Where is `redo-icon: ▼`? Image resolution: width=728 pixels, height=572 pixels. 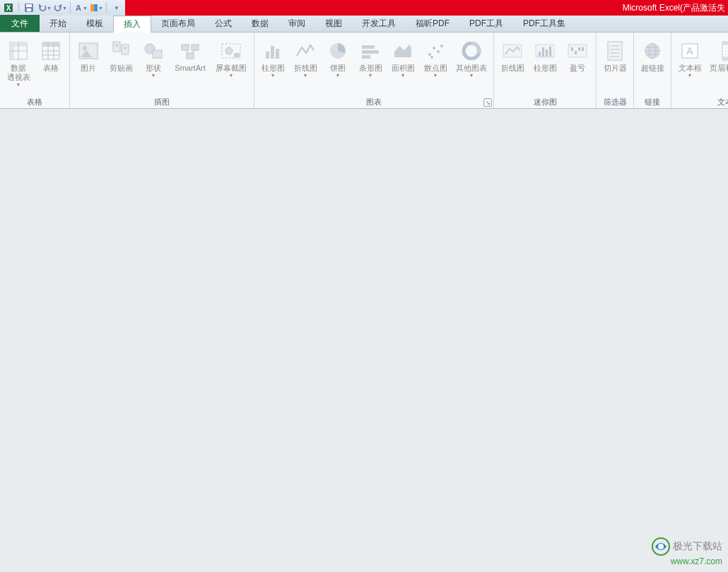 redo-icon: ▼ is located at coordinates (60, 8).